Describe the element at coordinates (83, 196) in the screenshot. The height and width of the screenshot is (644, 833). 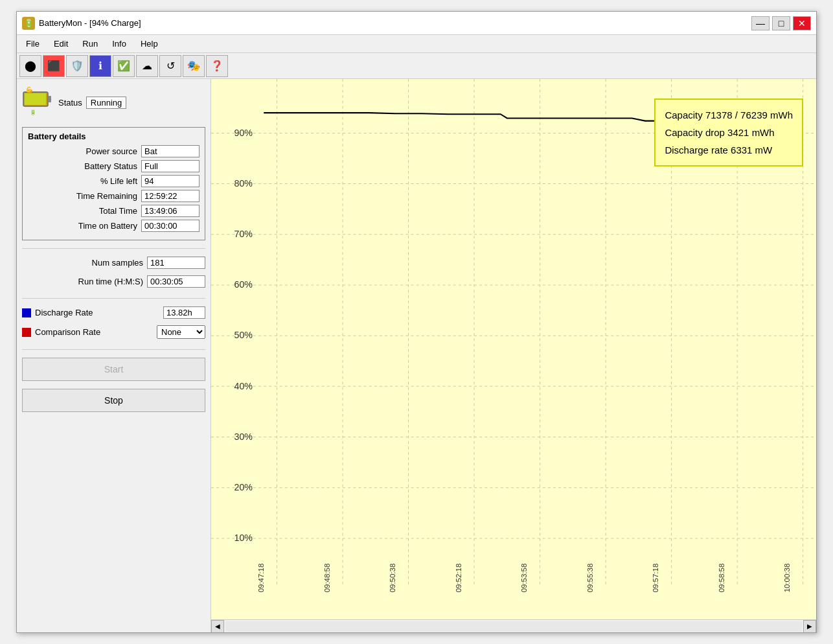
I see `time-remaining-label: Time Remaining` at that location.